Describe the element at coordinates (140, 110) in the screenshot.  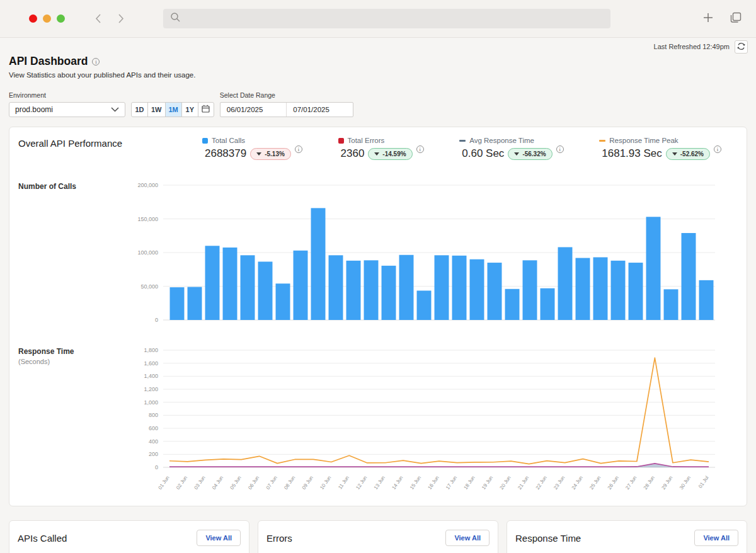
I see `range-button-1d: 1D` at that location.